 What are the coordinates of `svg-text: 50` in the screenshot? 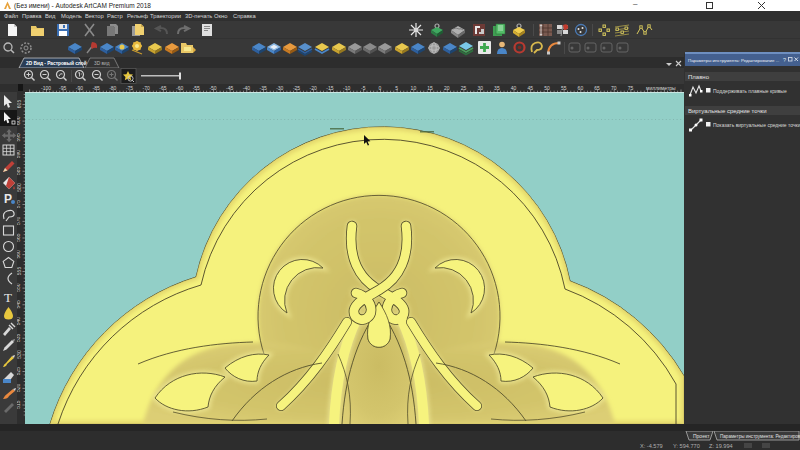 It's located at (547, 88).